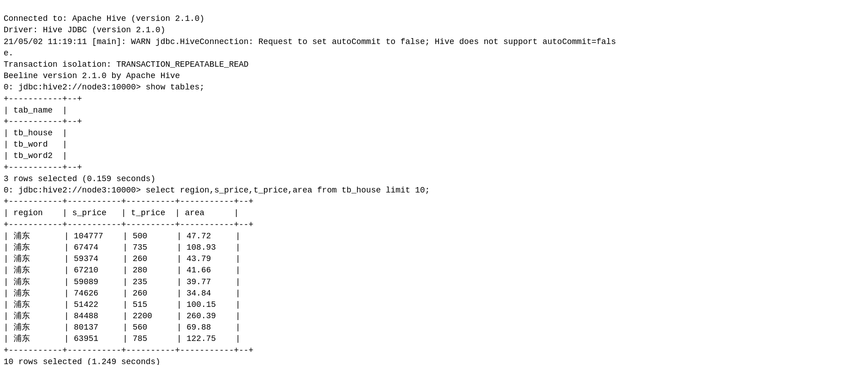 This screenshot has height=365, width=868. Describe the element at coordinates (434, 144) in the screenshot. I see `terminal-line: | tb_word |` at that location.